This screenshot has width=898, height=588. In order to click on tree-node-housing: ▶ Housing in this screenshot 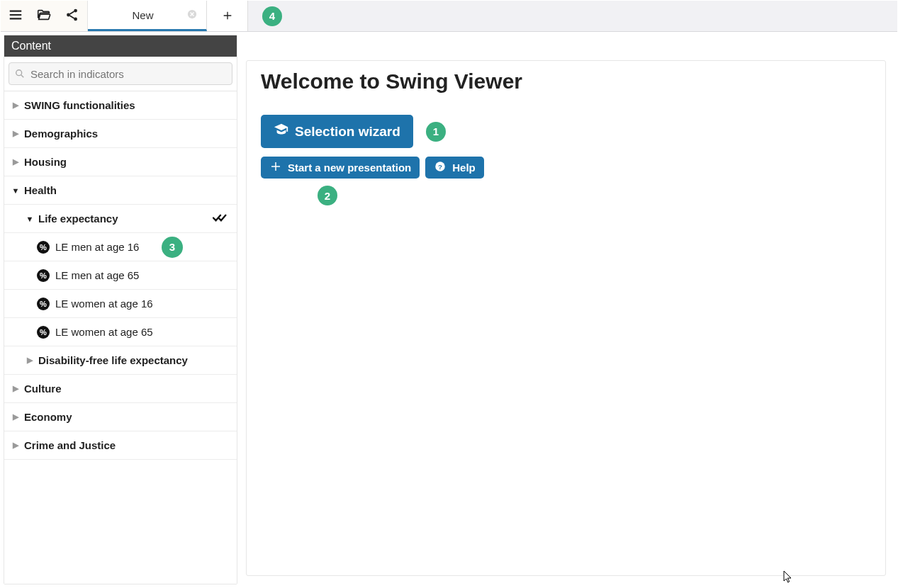, I will do `click(120, 162)`.